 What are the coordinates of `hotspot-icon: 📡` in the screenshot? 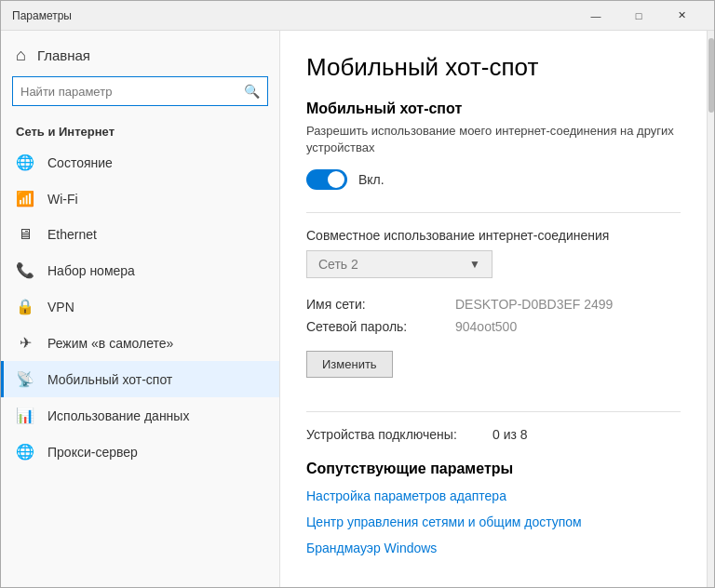 It's located at (25, 380).